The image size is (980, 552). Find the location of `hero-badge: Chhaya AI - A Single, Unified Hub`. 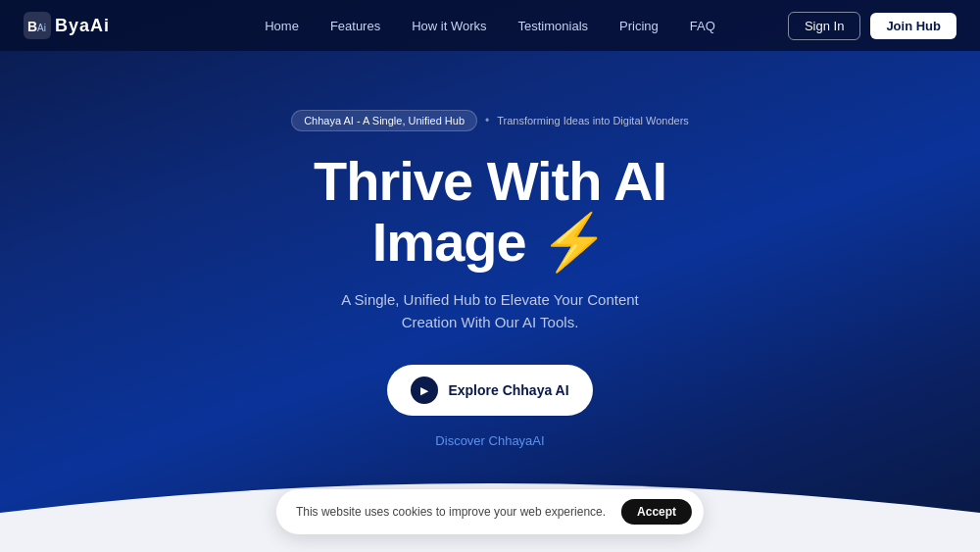

hero-badge: Chhaya AI - A Single, Unified Hub is located at coordinates (384, 121).